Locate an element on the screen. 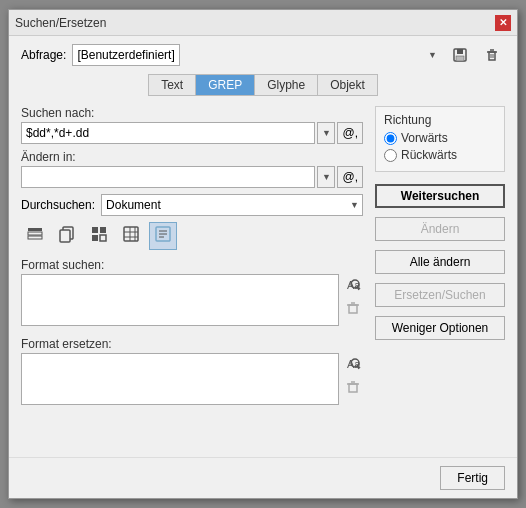  radio-vorwaerts-label: Vorwärts is located at coordinates (424, 138).